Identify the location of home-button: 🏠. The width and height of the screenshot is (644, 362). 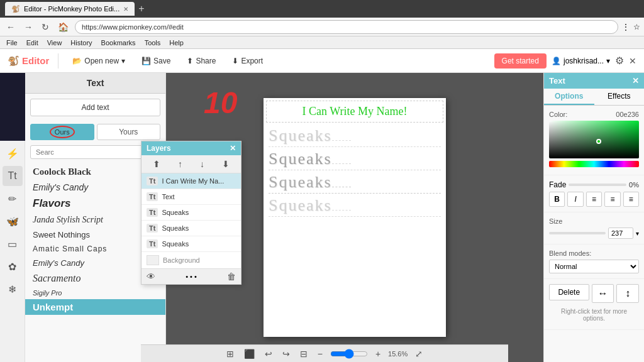
(63, 27).